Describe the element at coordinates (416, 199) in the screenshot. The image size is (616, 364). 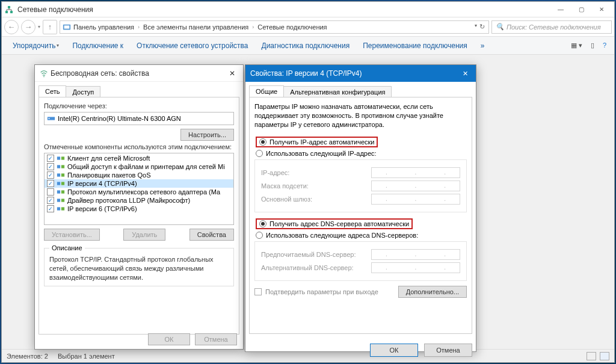
I see `gateway-input: ...` at that location.